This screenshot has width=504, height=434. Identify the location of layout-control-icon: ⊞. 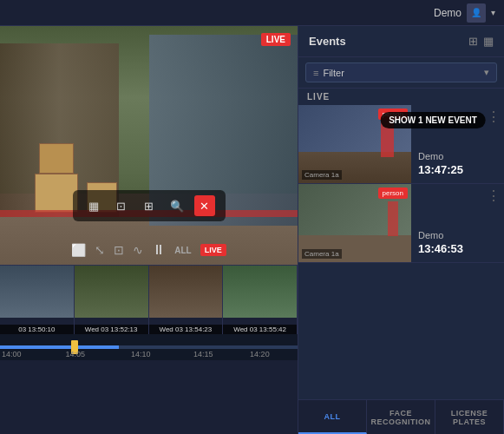
(149, 206).